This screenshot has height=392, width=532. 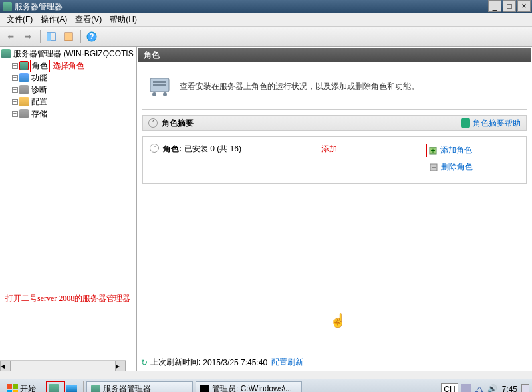 I want to click on roles-content: ˄ 角色: 已安装 0 (共 16) 添加 + 添加角色 − 删除角色, so click(x=334, y=160).